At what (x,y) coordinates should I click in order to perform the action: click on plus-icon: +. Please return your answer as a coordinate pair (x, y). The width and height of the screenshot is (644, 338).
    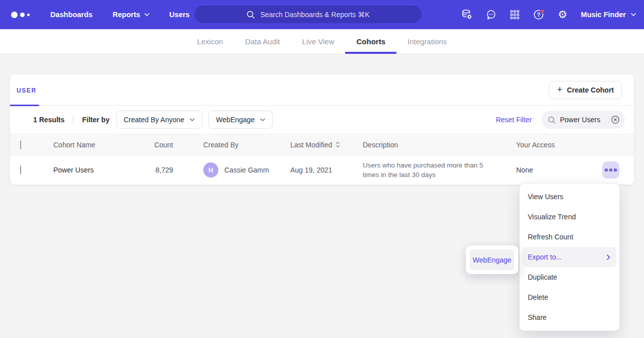
    Looking at the image, I should click on (559, 90).